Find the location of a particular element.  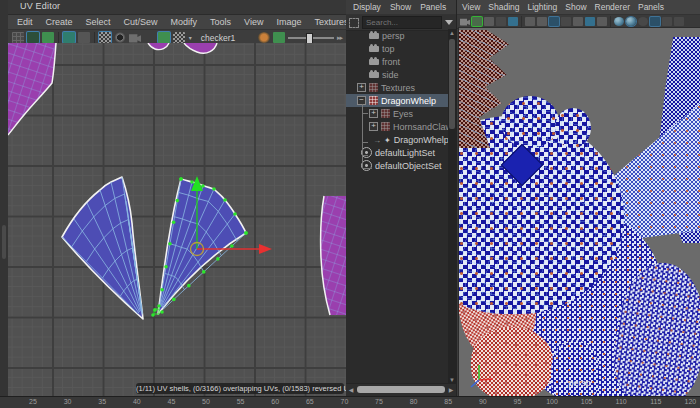

outliner-item-side: side is located at coordinates (397, 74).